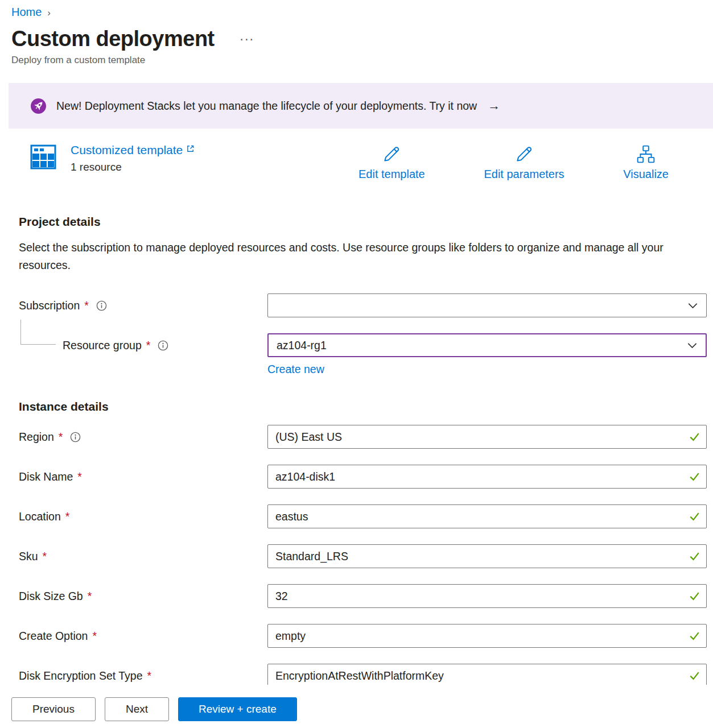 The width and height of the screenshot is (713, 728). Describe the element at coordinates (137, 709) in the screenshot. I see `next-button: Next` at that location.